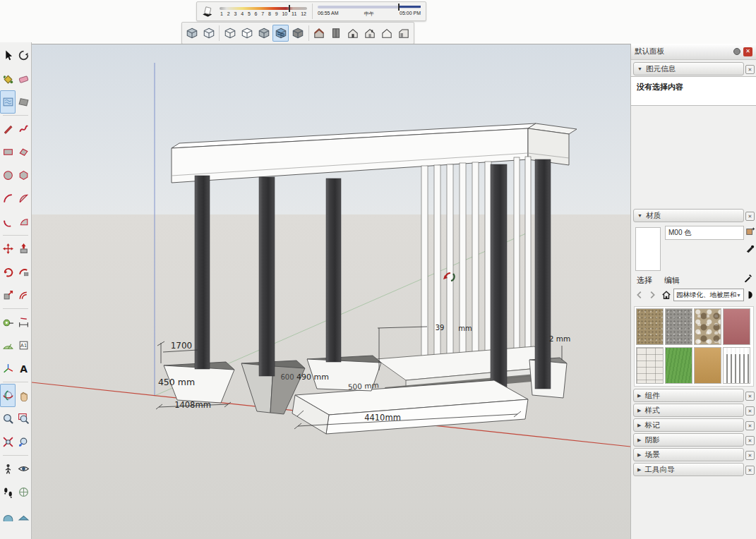 This screenshot has width=756, height=539. I want to click on paint-tool, so click(8, 79).